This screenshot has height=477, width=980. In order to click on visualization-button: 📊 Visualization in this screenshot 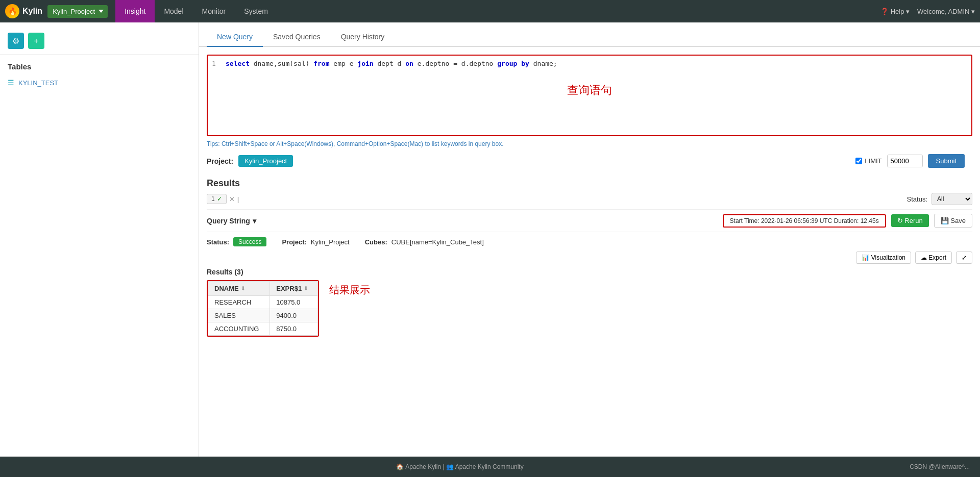, I will do `click(884, 258)`.